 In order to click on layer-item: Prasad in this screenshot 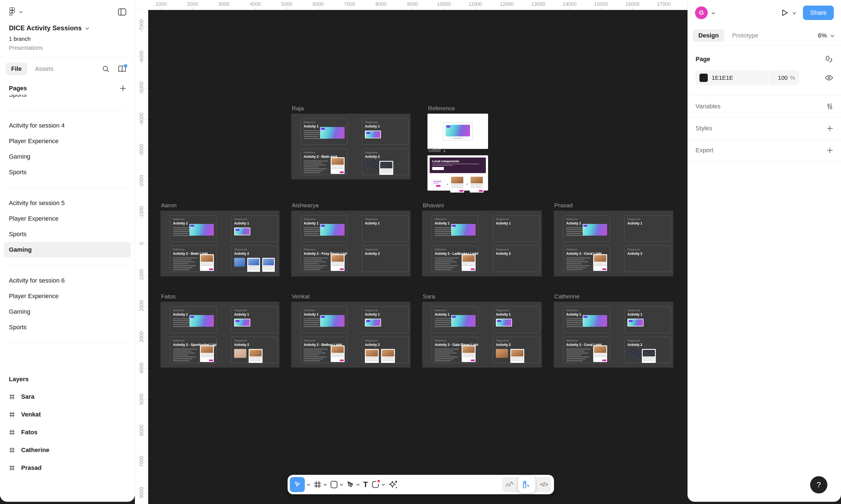, I will do `click(67, 468)`.